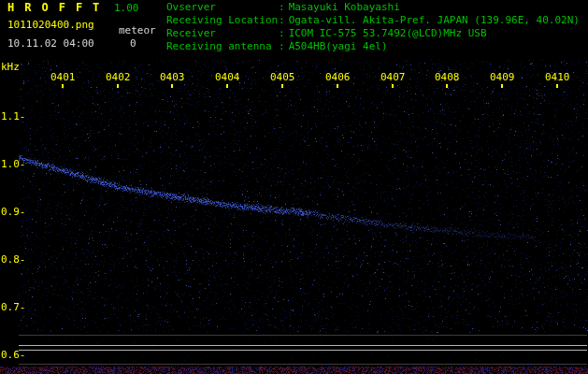 This screenshot has height=374, width=588. I want to click on observation-mode-label: meteor, so click(137, 31).